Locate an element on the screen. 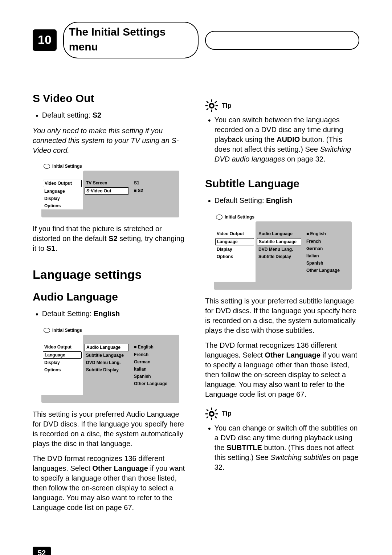  audio-default-text: Default Setting: English is located at coordinates (81, 314).